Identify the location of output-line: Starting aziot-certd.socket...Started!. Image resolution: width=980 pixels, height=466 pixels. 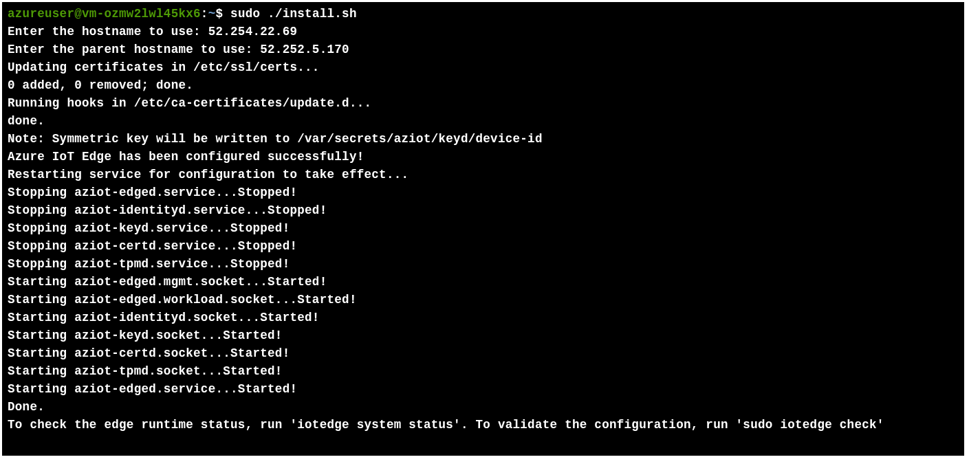
(483, 353).